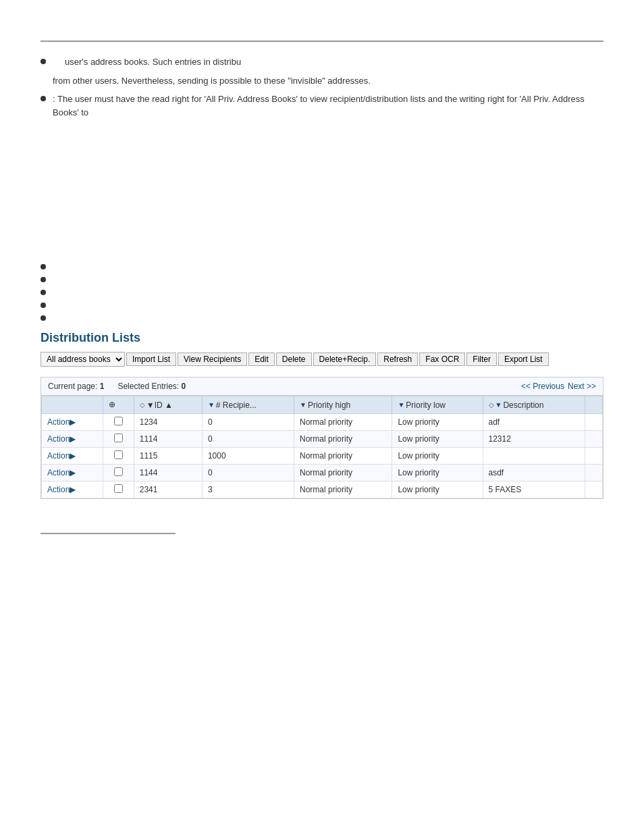 This screenshot has height=834, width=644. What do you see at coordinates (533, 455) in the screenshot?
I see `description-cell` at bounding box center [533, 455].